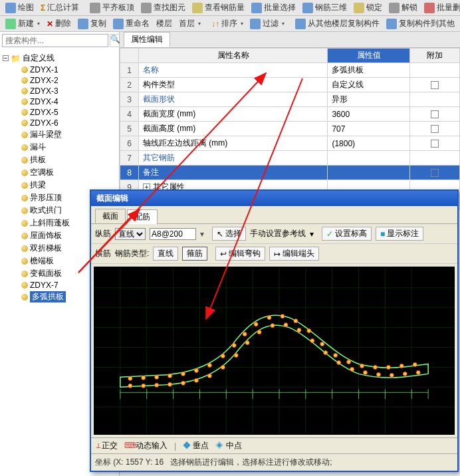  I want to click on tree-item: 漏斗, so click(60, 148).